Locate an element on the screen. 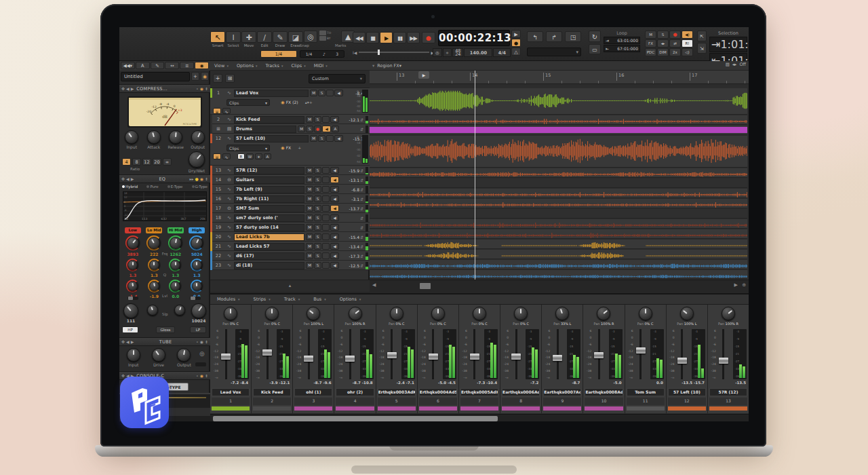 The height and width of the screenshot is (475, 868). lp-slope-knob is located at coordinates (180, 310).